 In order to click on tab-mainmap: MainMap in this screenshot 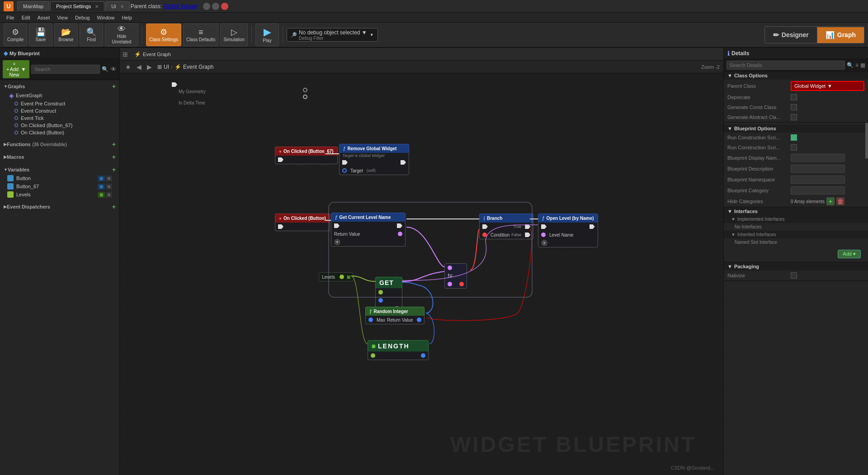, I will do `click(33, 6)`.